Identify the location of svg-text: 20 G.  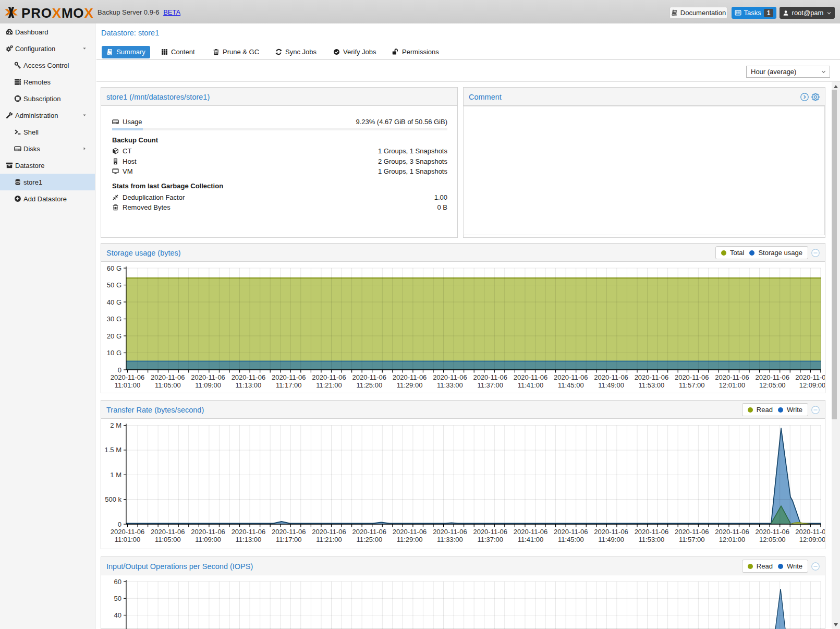
(114, 336).